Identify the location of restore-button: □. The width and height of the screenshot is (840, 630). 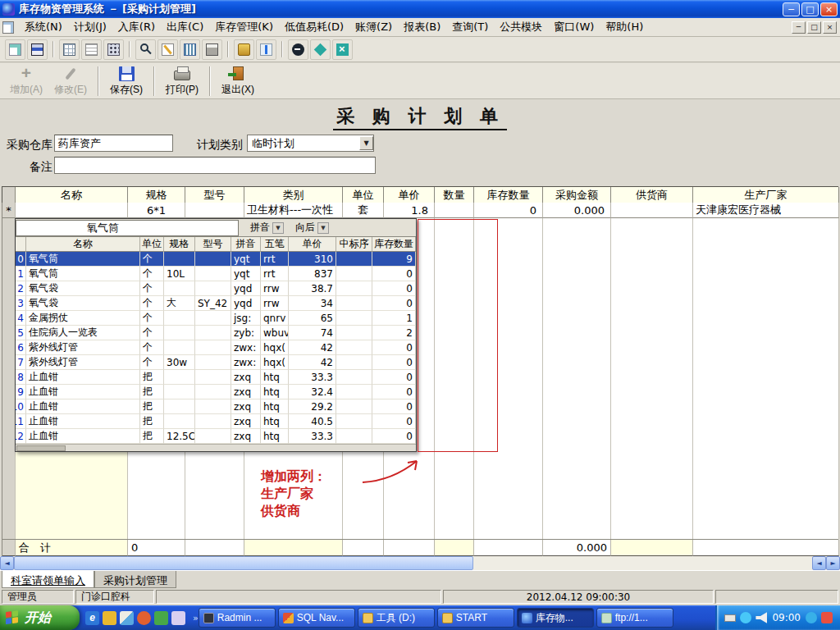
(810, 10).